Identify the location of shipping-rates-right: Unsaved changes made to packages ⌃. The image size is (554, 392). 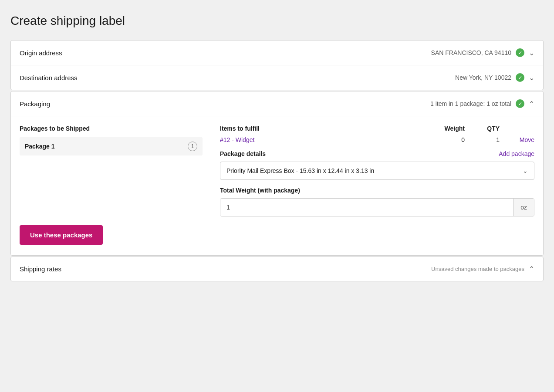
(483, 269).